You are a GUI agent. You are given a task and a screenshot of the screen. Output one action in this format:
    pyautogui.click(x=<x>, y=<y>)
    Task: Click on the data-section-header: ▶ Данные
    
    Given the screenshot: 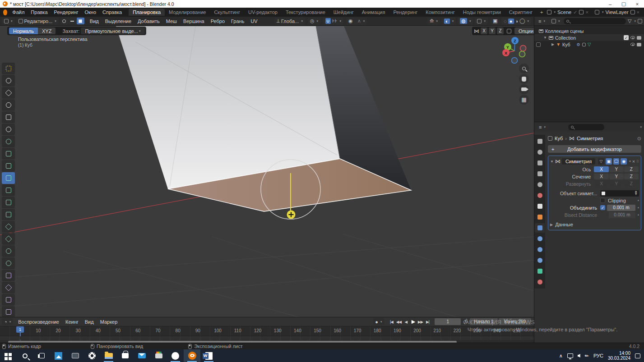 What is the action you would take?
    pyautogui.click(x=595, y=225)
    